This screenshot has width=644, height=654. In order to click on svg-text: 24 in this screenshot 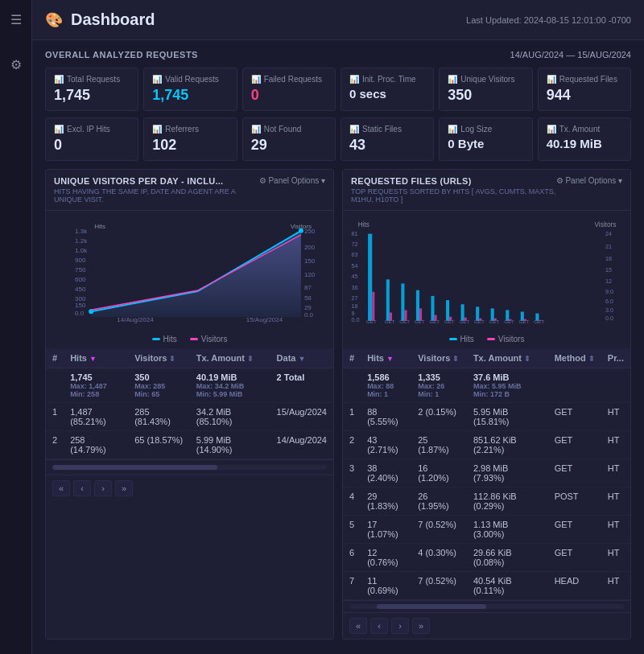, I will do `click(609, 233)`.